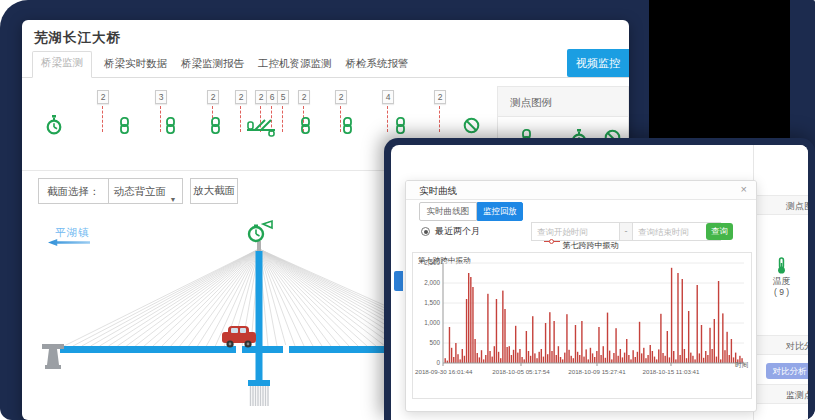 The height and width of the screenshot is (420, 815). I want to click on chart-container: 第七跨跨中振动 05001,0001,5002,0002,500 2018-09…, so click(582, 326).